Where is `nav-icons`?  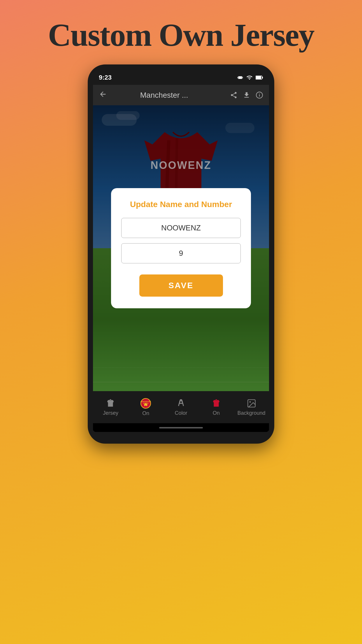
nav-icons is located at coordinates (247, 95).